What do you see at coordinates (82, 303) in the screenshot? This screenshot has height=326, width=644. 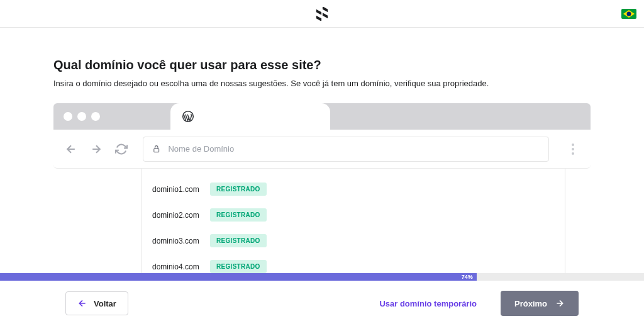 I see `arrow-left-icon` at bounding box center [82, 303].